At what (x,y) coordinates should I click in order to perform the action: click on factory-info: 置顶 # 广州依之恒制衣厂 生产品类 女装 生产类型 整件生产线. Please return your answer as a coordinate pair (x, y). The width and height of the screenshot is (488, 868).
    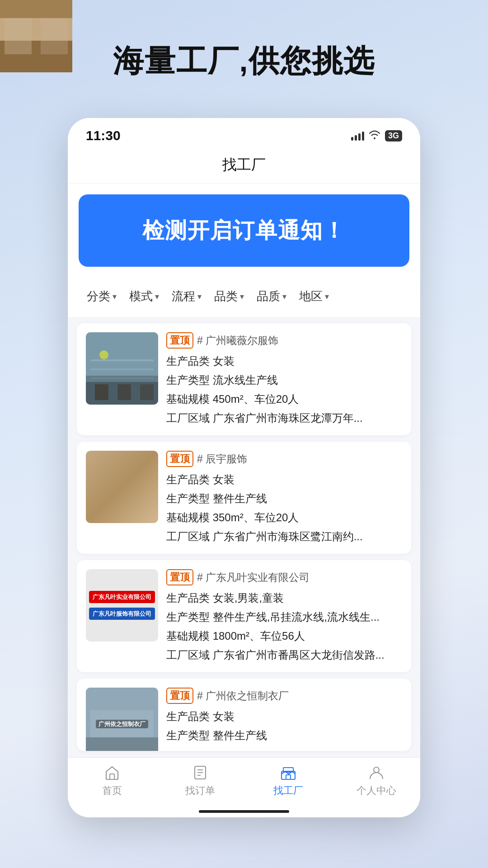
    Looking at the image, I should click on (284, 715).